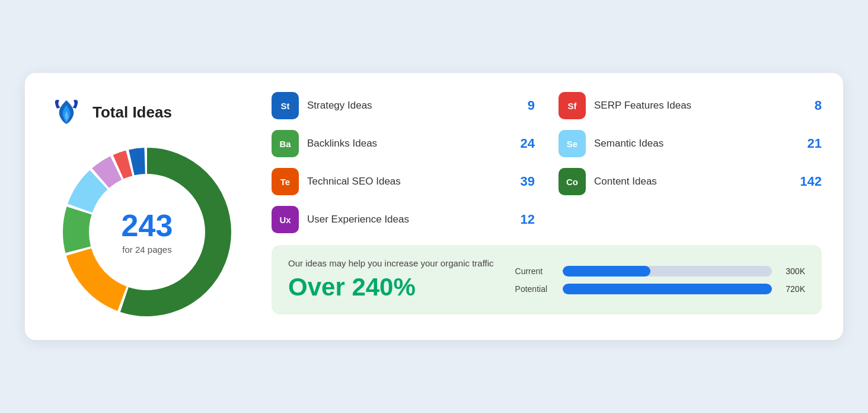 This screenshot has height=413, width=868. I want to click on idea-label: Strategy Ideas, so click(405, 106).